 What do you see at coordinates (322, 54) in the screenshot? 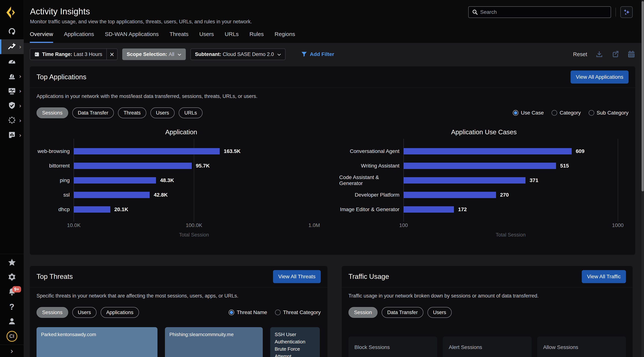
I see `add-filter-label: Add Filter` at bounding box center [322, 54].